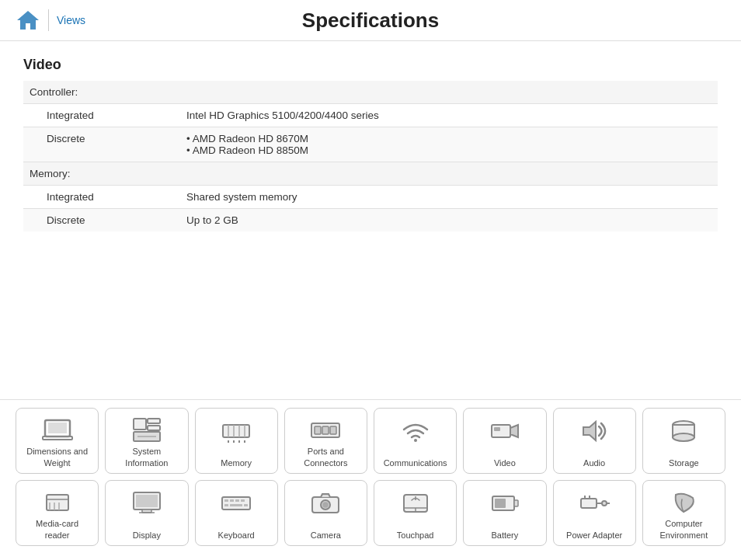 The width and height of the screenshot is (741, 560). What do you see at coordinates (50, 20) in the screenshot?
I see `header-nav: Views` at bounding box center [50, 20].